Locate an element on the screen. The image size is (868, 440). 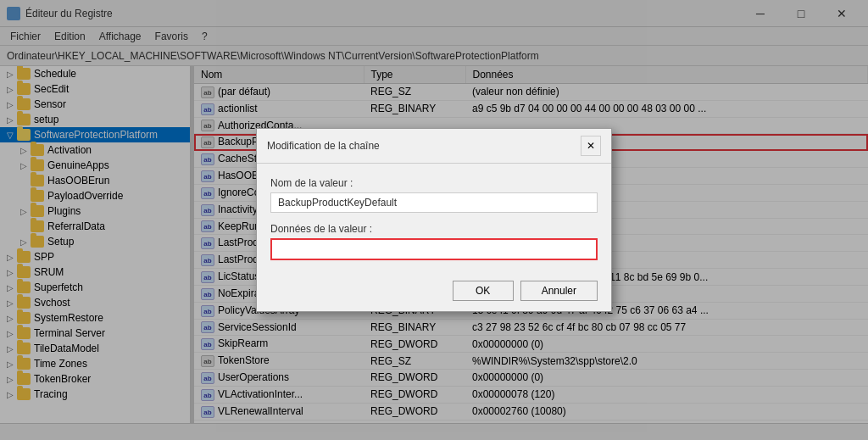
modal-name-label: Nom de la valeur : is located at coordinates (434, 183).